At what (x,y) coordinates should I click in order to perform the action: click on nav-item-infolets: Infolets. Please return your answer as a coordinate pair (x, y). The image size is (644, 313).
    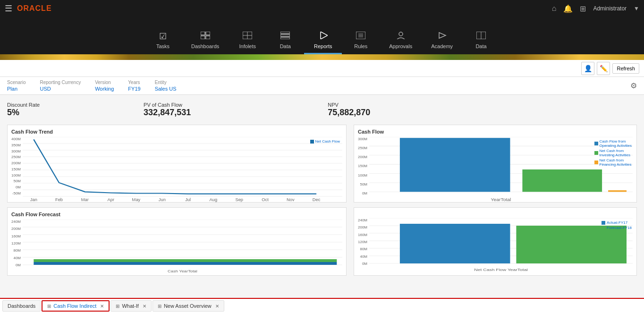
    Looking at the image, I should click on (247, 41).